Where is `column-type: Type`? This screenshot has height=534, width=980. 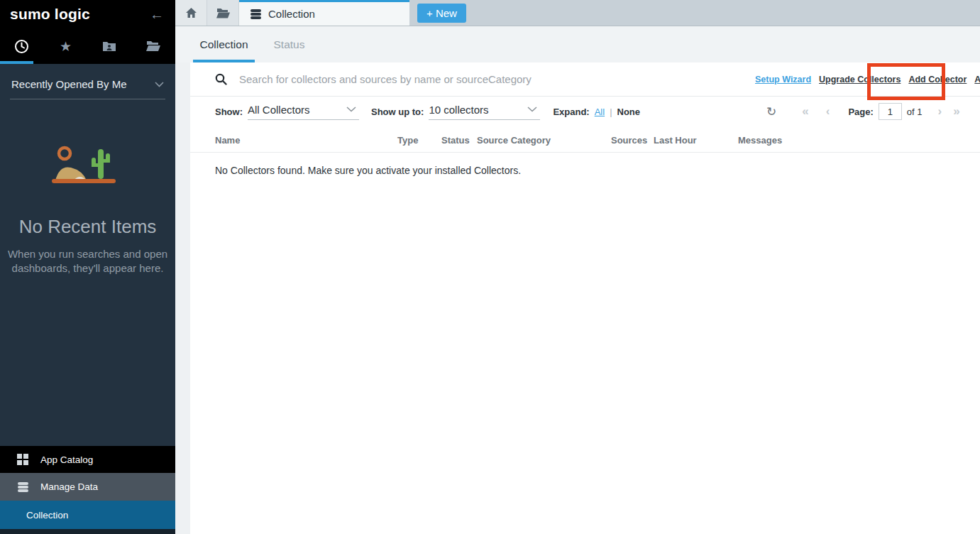 column-type: Type is located at coordinates (419, 141).